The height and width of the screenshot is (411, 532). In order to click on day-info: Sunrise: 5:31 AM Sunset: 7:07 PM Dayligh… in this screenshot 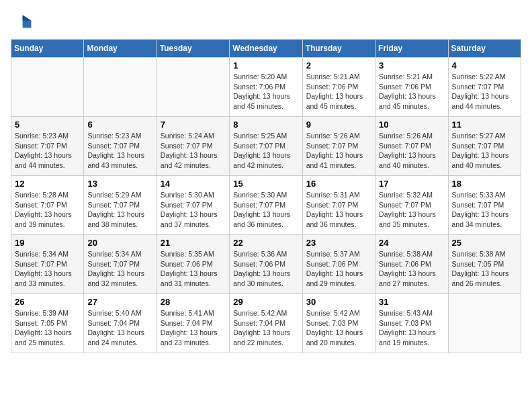, I will do `click(339, 210)`.